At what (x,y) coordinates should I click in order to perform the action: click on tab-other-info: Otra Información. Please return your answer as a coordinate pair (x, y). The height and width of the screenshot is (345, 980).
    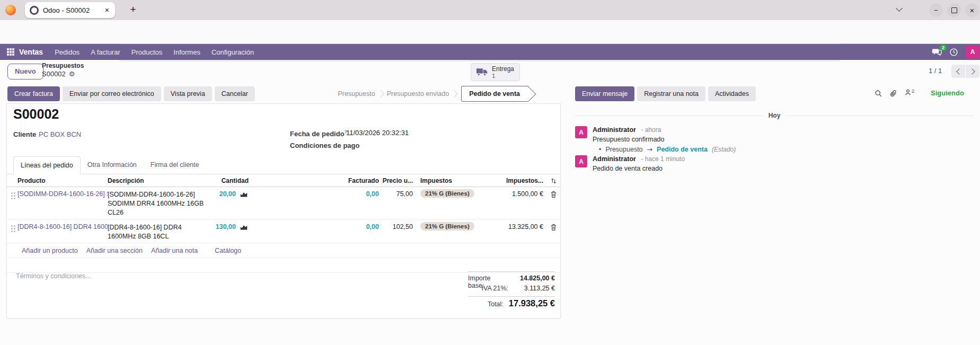
    Looking at the image, I should click on (112, 165).